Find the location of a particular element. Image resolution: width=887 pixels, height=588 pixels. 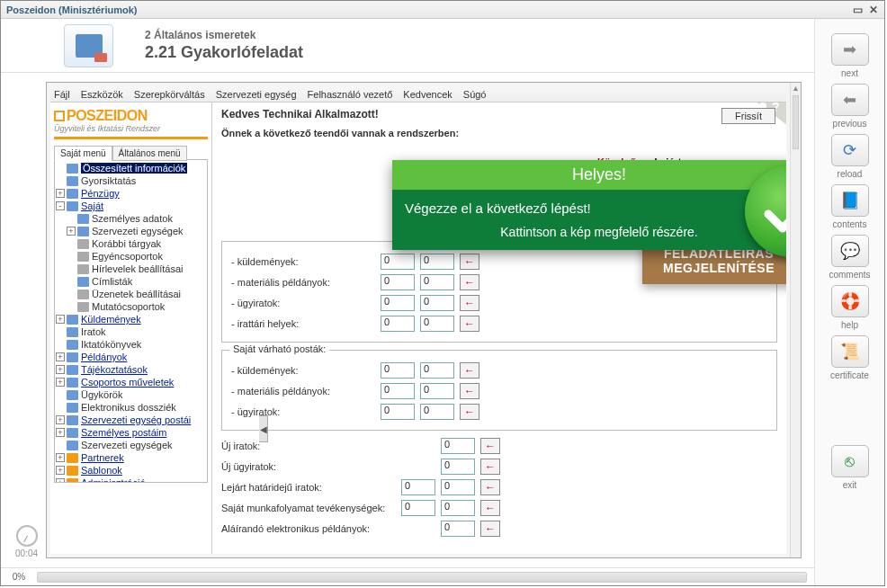

tree-item-label: Mutatócsoportok is located at coordinates (128, 307).